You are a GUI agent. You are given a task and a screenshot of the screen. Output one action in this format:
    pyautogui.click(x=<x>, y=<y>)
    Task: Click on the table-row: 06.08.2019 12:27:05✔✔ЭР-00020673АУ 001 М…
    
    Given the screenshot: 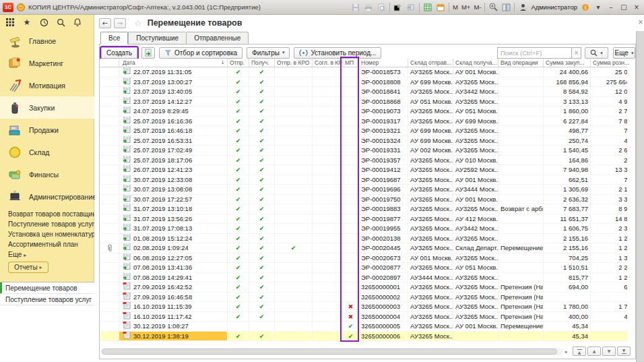 What is the action you would take?
    pyautogui.click(x=364, y=259)
    